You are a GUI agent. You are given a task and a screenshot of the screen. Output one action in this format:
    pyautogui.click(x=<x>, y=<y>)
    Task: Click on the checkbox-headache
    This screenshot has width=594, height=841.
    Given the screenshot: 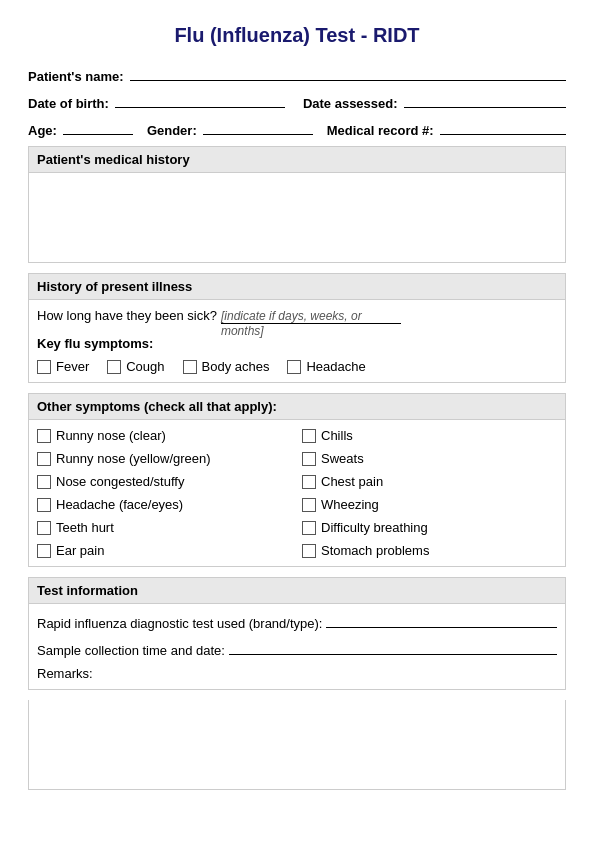 What is the action you would take?
    pyautogui.click(x=294, y=367)
    